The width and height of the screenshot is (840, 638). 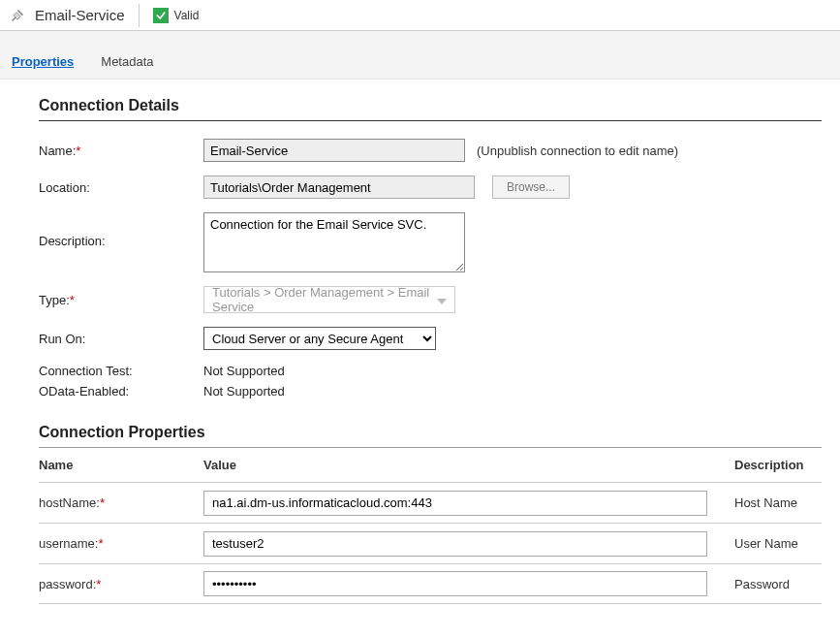 I want to click on username-input, so click(x=455, y=544).